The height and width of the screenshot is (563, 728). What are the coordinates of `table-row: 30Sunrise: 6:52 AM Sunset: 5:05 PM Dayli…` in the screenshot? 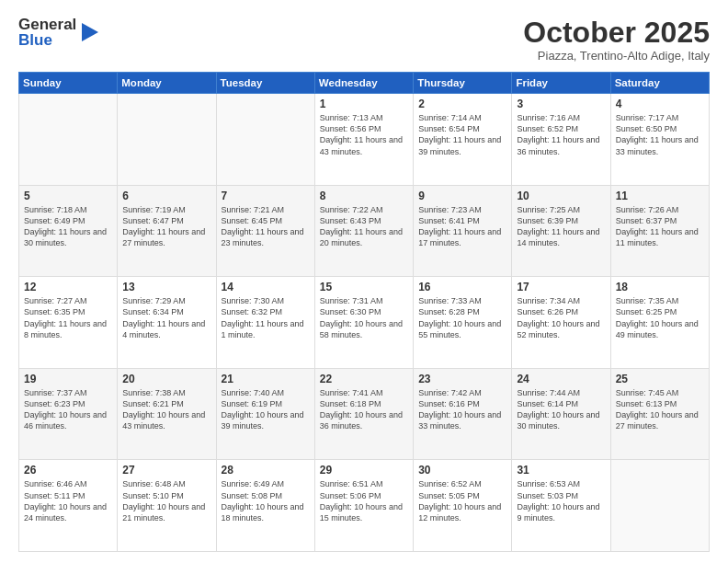 It's located at (463, 506).